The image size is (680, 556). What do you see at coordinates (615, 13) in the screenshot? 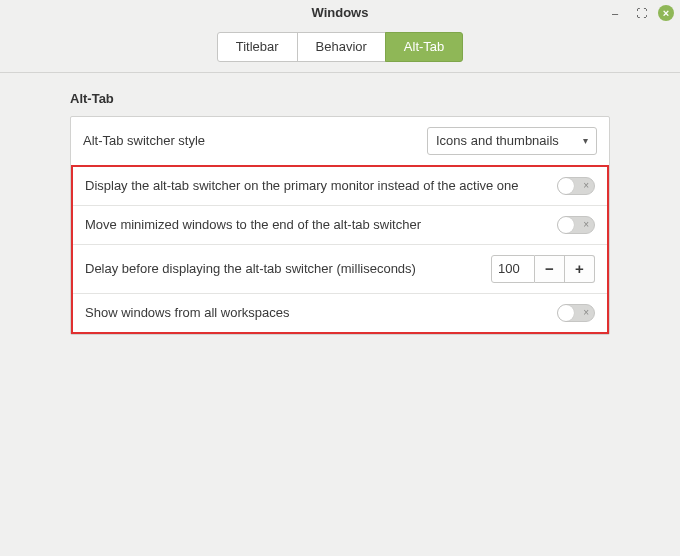
I see `minimize-icon: –` at bounding box center [615, 13].